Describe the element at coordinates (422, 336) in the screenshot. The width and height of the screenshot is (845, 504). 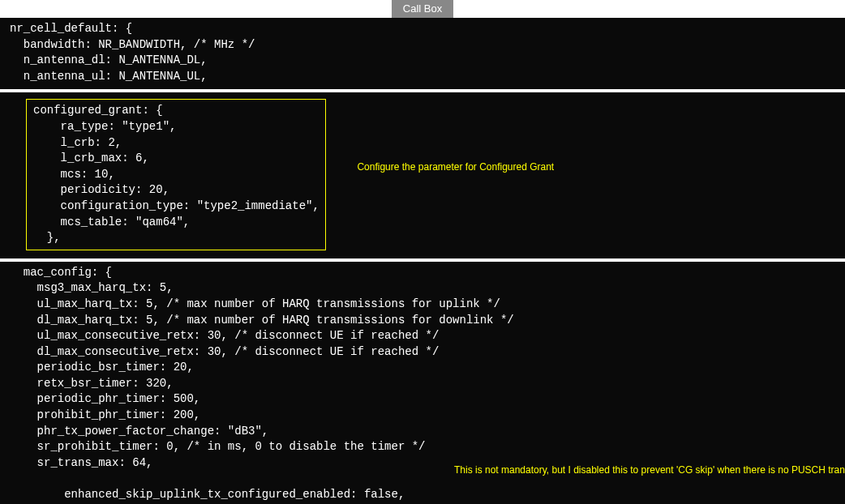
I see `code-line: ul_max_consecutive_retx: 30, /* disconne…` at that location.